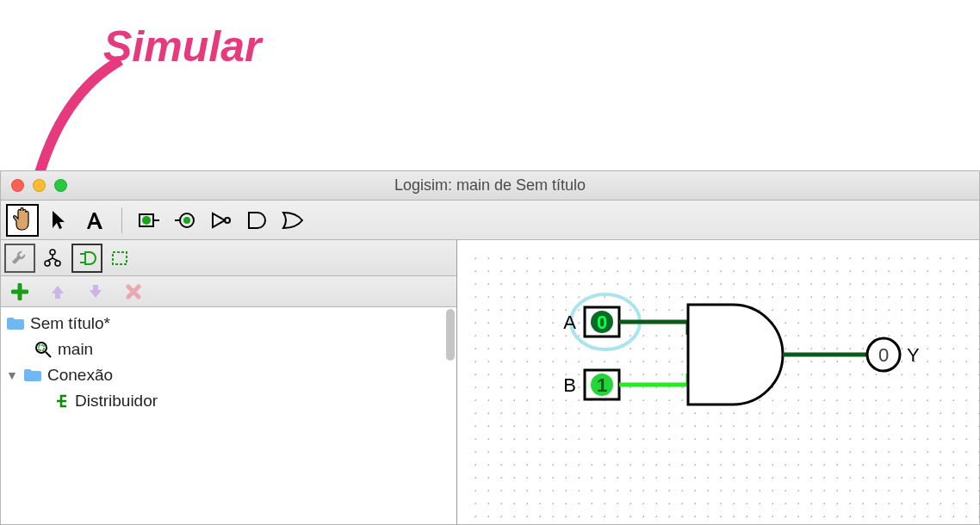 The image size is (980, 525). Describe the element at coordinates (96, 292) in the screenshot. I see `arrow-down-icon` at that location.